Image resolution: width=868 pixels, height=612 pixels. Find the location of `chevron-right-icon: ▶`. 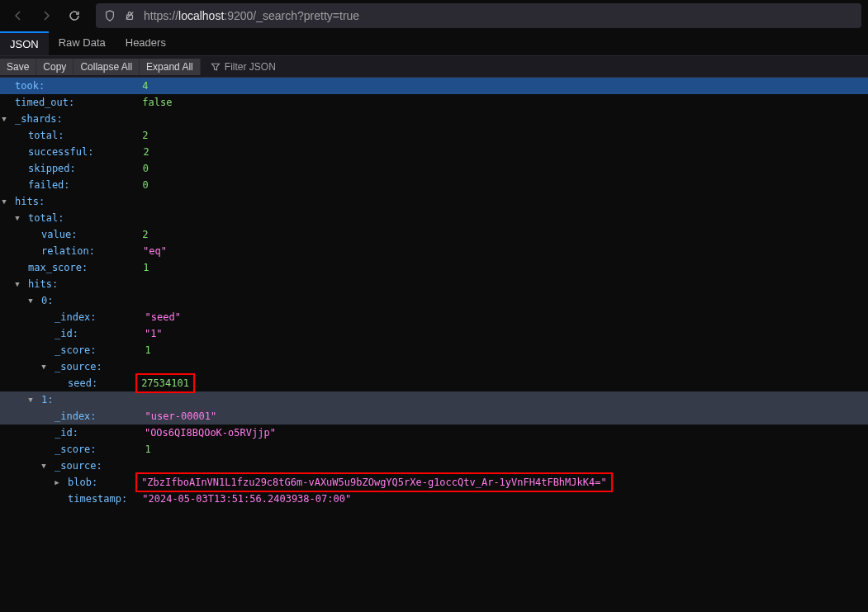

chevron-right-icon: ▶ is located at coordinates (57, 482).